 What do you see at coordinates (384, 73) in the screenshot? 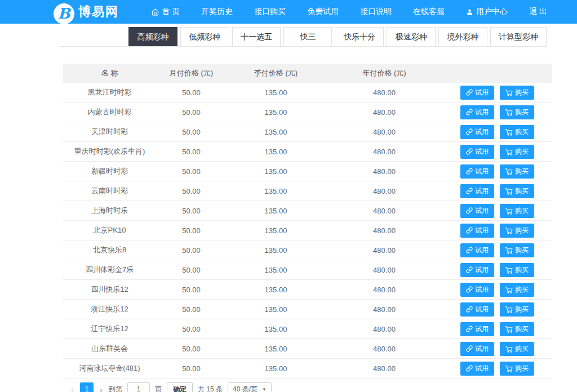
I see `header-yearly-price: 年付价格 (元)` at bounding box center [384, 73].